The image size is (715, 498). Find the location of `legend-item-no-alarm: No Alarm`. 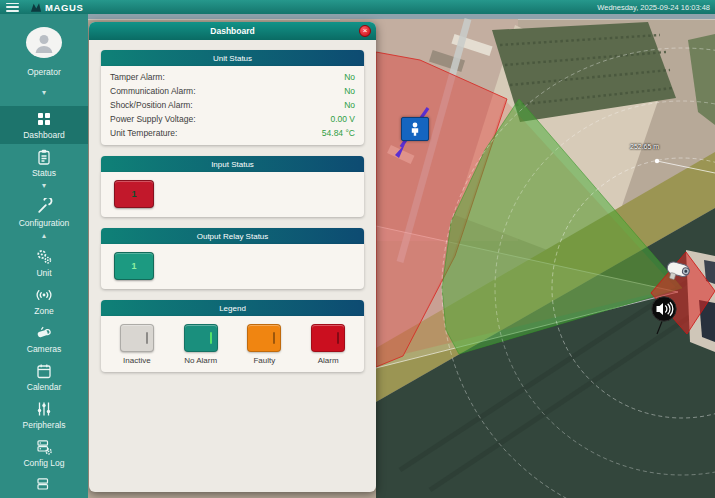

legend-item-no-alarm: No Alarm is located at coordinates (201, 344).